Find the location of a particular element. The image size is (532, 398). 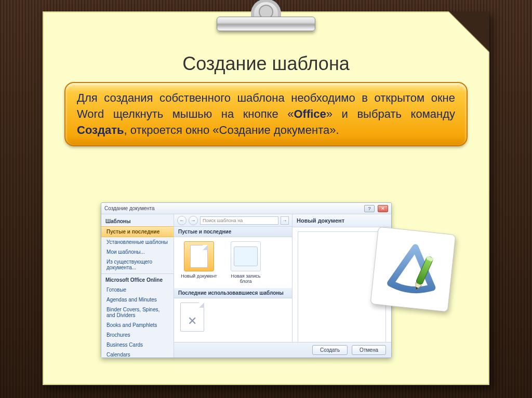

template-new-document: Новый документ is located at coordinates (199, 263).